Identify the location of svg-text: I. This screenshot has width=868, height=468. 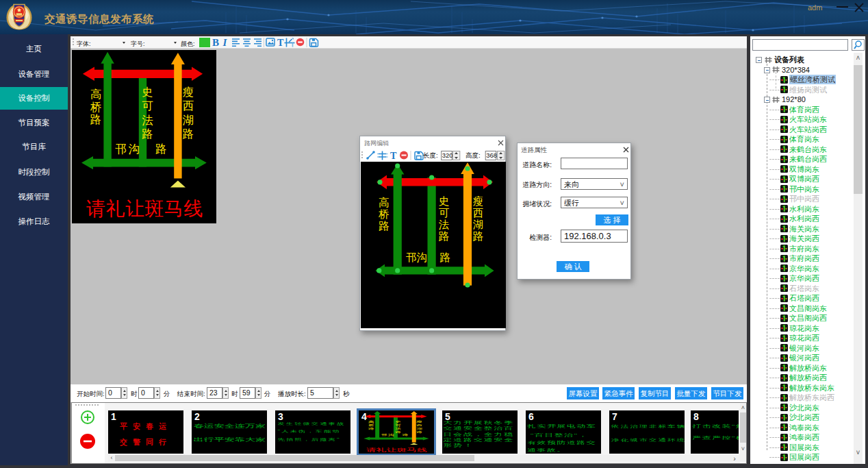
(225, 42).